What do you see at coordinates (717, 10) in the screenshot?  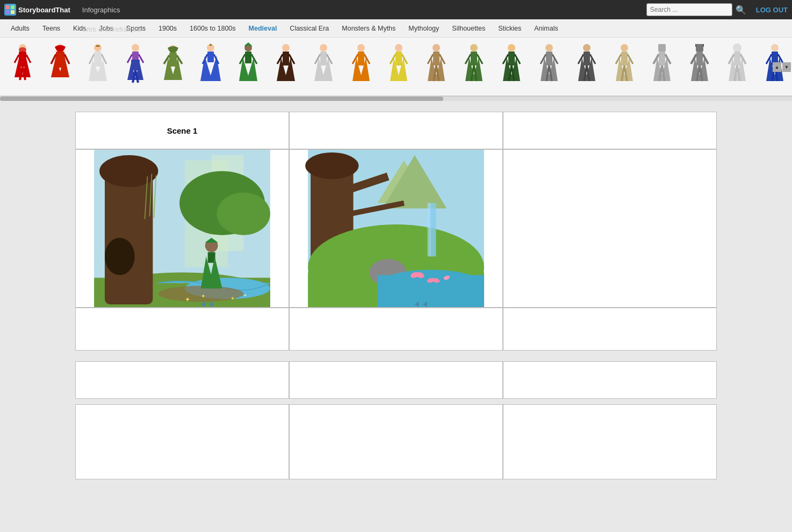 I see `search-area: 🔍 LOG OUT` at bounding box center [717, 10].